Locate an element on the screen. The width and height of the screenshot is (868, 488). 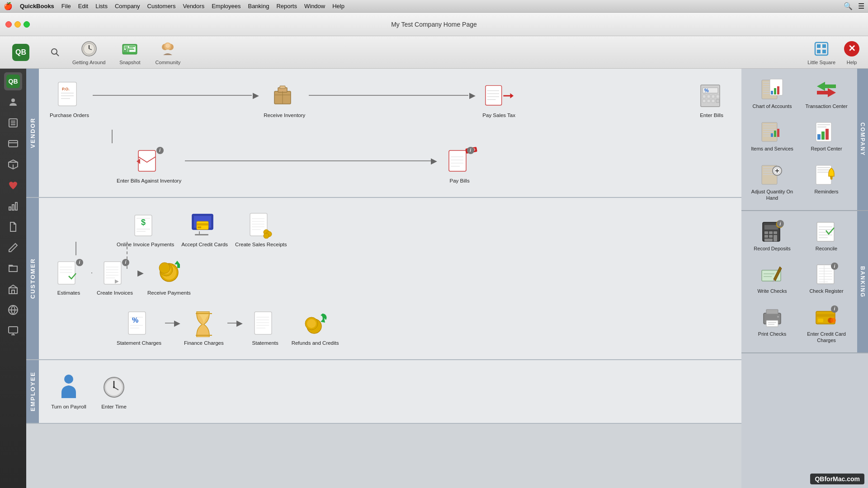
menu-lists: Lists is located at coordinates (101, 6).